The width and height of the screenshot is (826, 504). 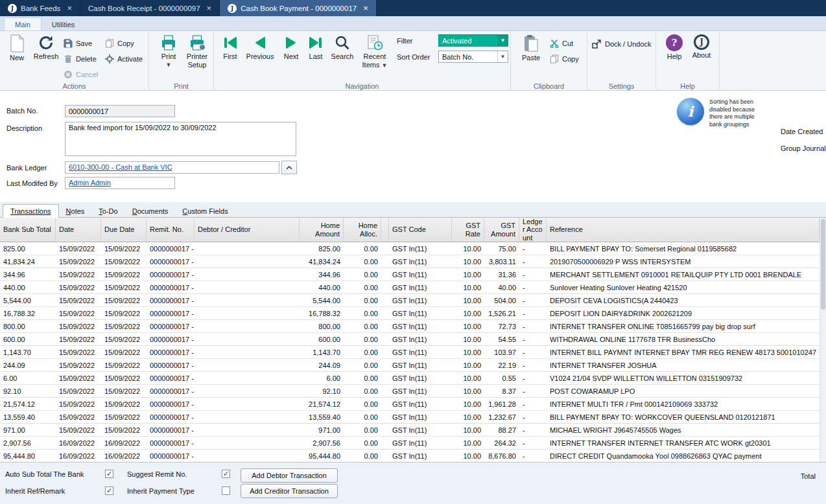 What do you see at coordinates (322, 391) in the screenshot?
I see `grid-cell-home_amount: 92.10` at bounding box center [322, 391].